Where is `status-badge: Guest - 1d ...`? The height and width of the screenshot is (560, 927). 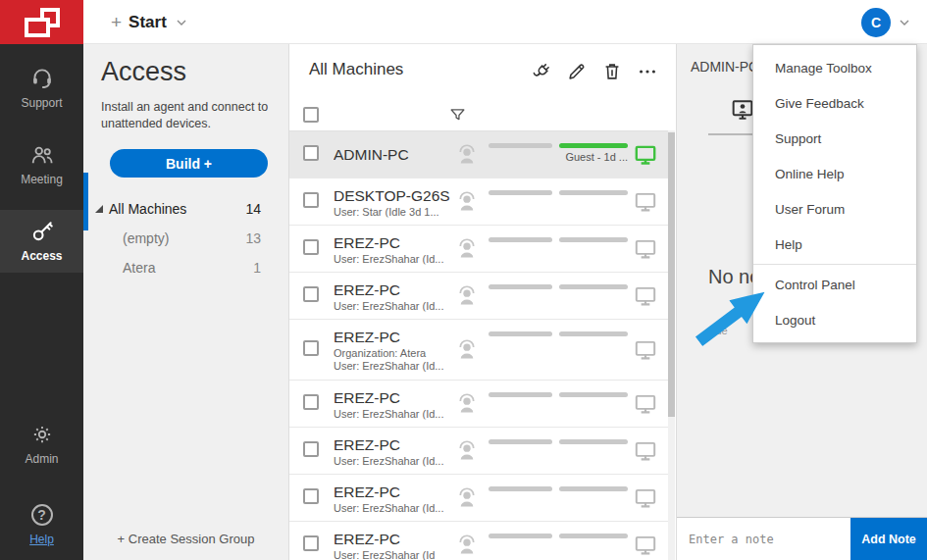
status-badge: Guest - 1d ... is located at coordinates (591, 157).